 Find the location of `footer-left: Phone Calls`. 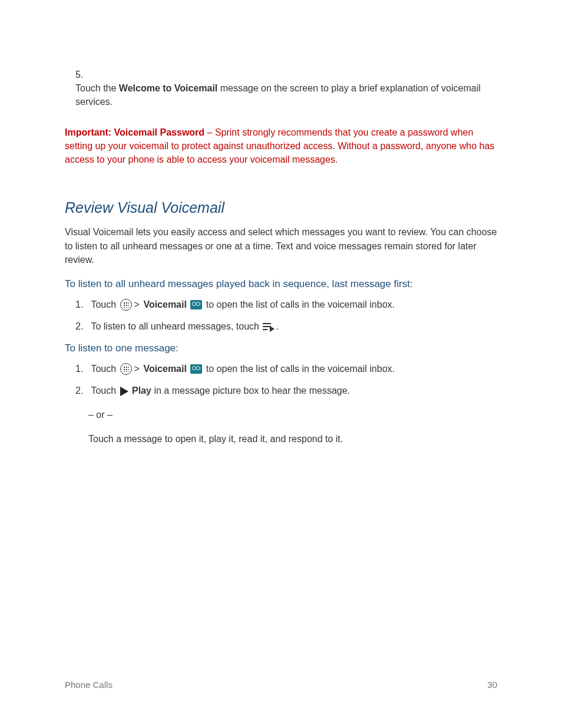

footer-left: Phone Calls is located at coordinates (88, 685).